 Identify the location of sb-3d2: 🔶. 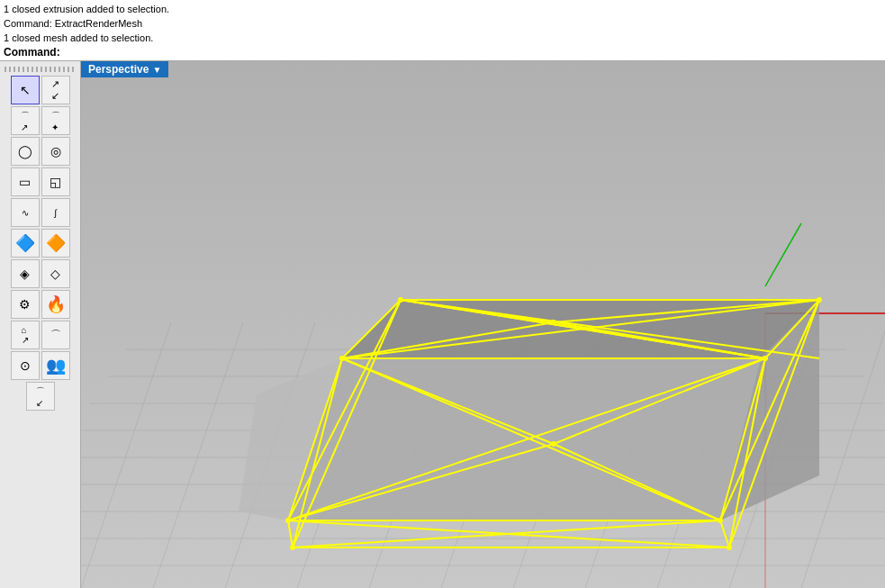
(56, 243).